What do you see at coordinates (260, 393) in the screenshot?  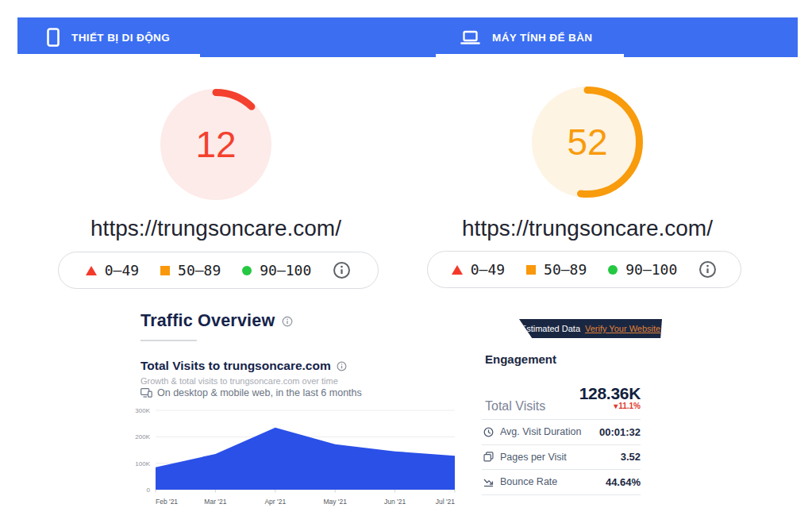 I see `chart-scope-text: On desktop & mobile web, in the last 6 m…` at bounding box center [260, 393].